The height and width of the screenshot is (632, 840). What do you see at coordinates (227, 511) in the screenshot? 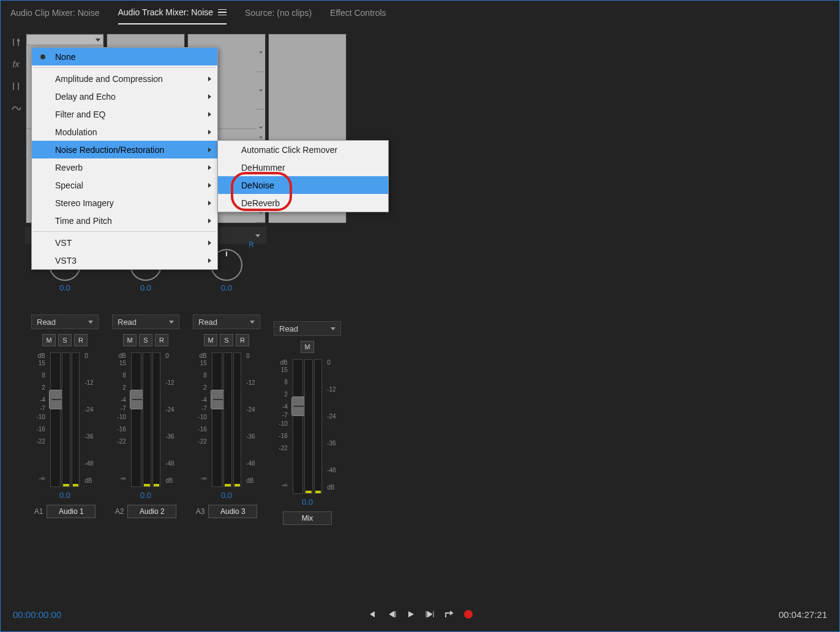
I see `track-footer: A3 Audio 3` at bounding box center [227, 511].